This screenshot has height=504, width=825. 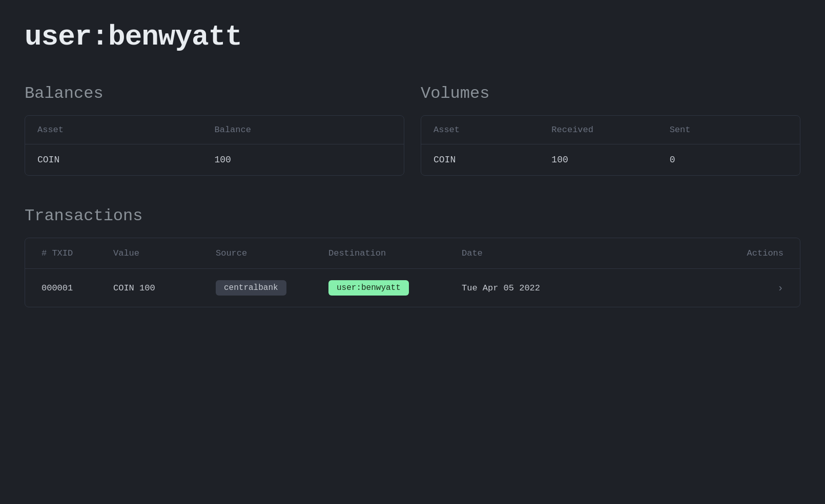 What do you see at coordinates (611, 145) in the screenshot?
I see `volumes-table: Asset Received Sent COIN 100 0` at bounding box center [611, 145].